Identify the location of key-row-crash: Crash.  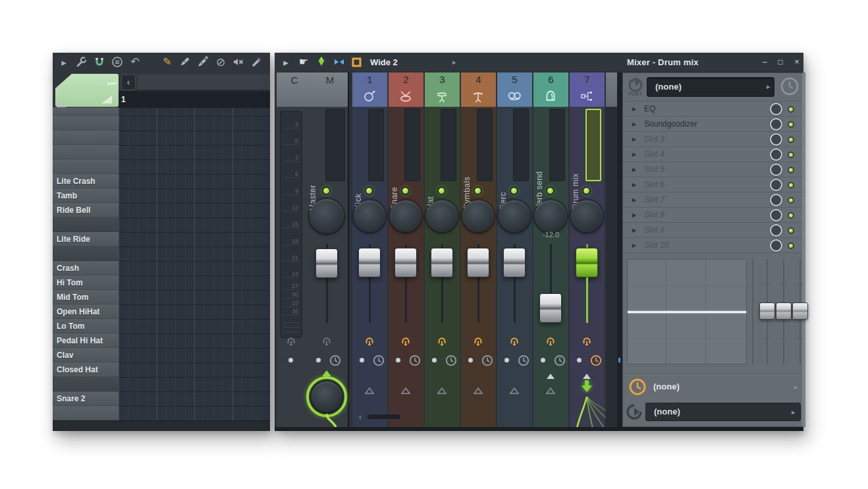
(86, 268).